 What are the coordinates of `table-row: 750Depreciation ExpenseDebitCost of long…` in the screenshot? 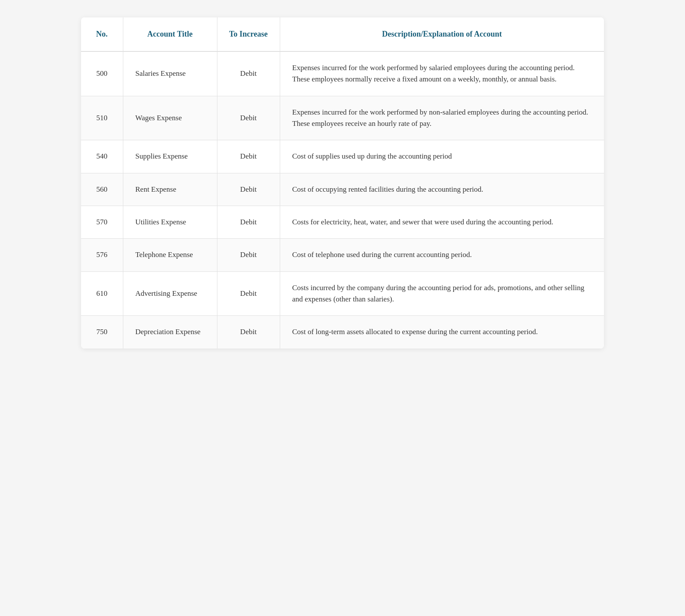 It's located at (342, 332).